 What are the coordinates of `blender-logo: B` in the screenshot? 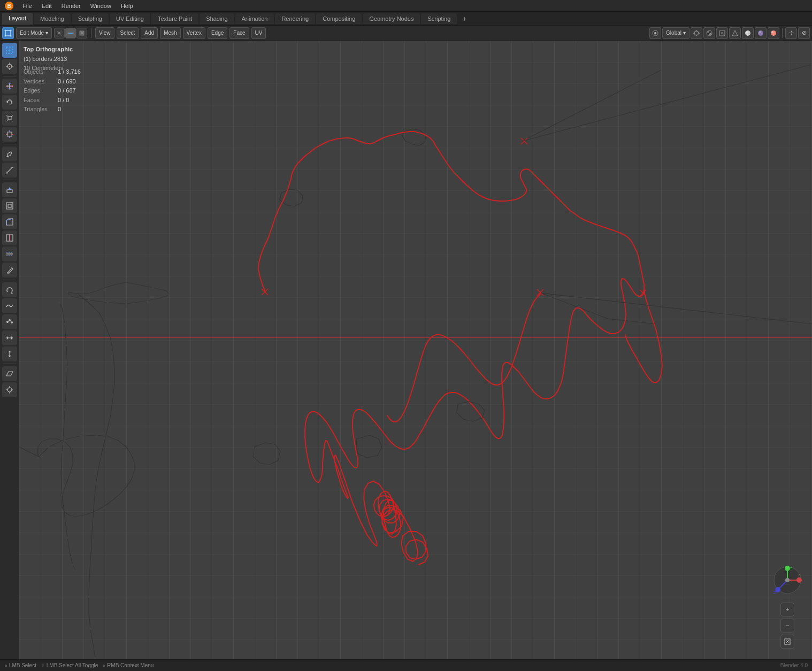 It's located at (9, 6).